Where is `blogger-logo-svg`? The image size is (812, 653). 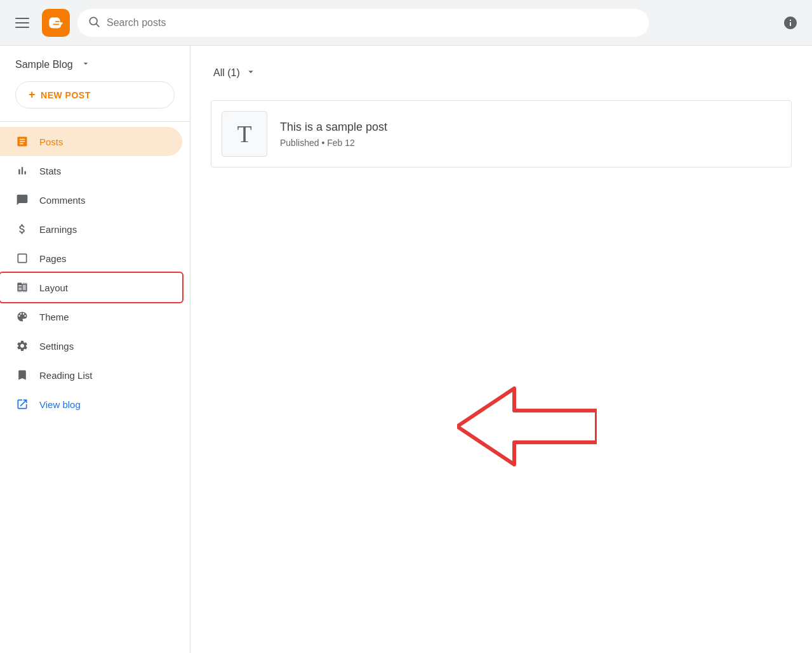
blogger-logo-svg is located at coordinates (56, 23).